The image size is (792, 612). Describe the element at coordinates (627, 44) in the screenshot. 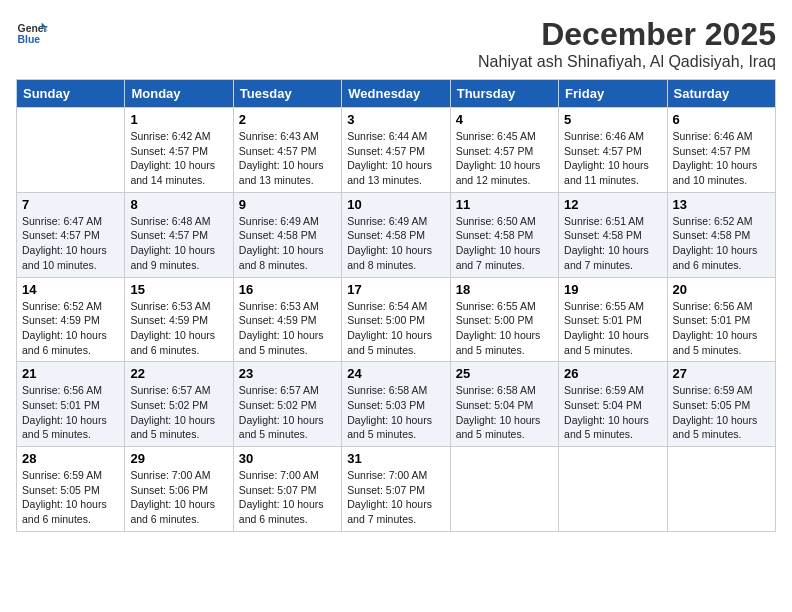

I see `title-block: December 2025 Nahiyat ash Shinafiyah, Al…` at that location.